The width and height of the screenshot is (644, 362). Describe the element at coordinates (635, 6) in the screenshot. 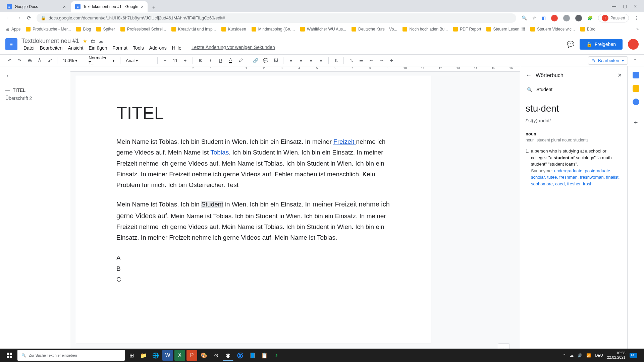

I see `close-window-icon: ✕` at that location.